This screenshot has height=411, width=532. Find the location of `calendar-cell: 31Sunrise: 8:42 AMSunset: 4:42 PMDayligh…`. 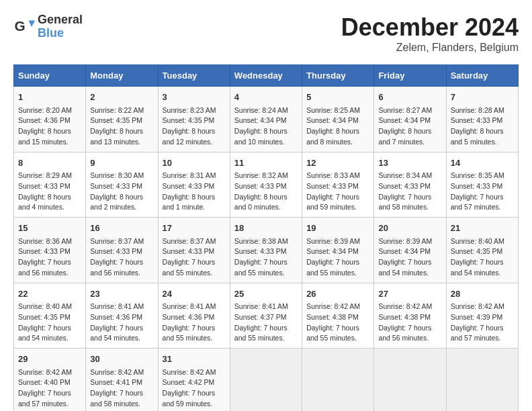

calendar-cell: 31Sunrise: 8:42 AMSunset: 4:42 PMDayligh… is located at coordinates (193, 380).